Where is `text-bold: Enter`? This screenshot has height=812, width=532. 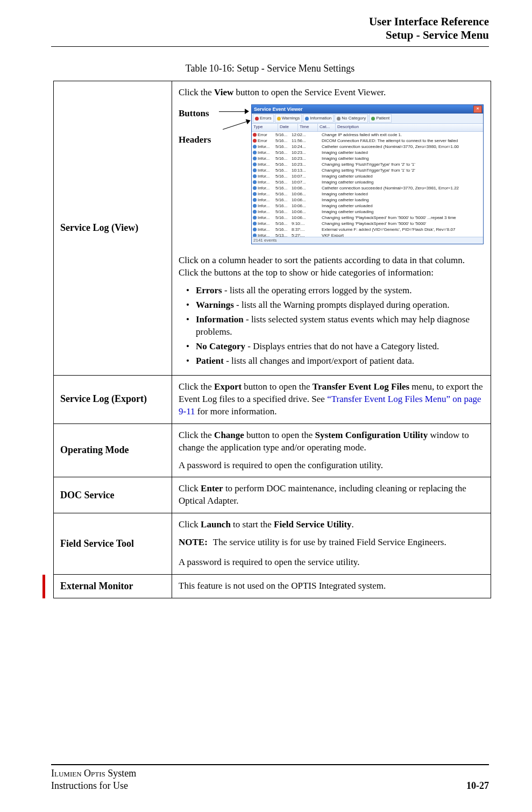
text-bold: Enter is located at coordinates (212, 489).